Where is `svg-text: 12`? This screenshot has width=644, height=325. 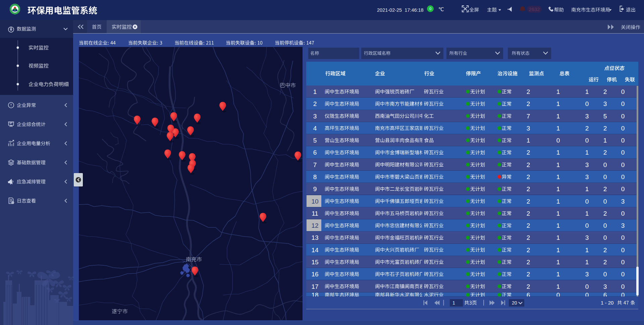
svg-text: 12 is located at coordinates (315, 225).